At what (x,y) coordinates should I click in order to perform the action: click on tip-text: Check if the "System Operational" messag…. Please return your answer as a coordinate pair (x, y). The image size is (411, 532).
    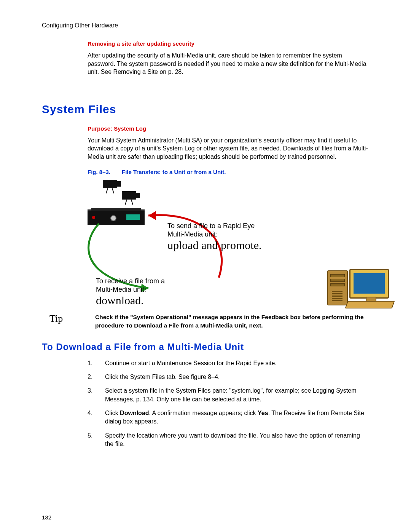
    Looking at the image, I should click on (234, 321).